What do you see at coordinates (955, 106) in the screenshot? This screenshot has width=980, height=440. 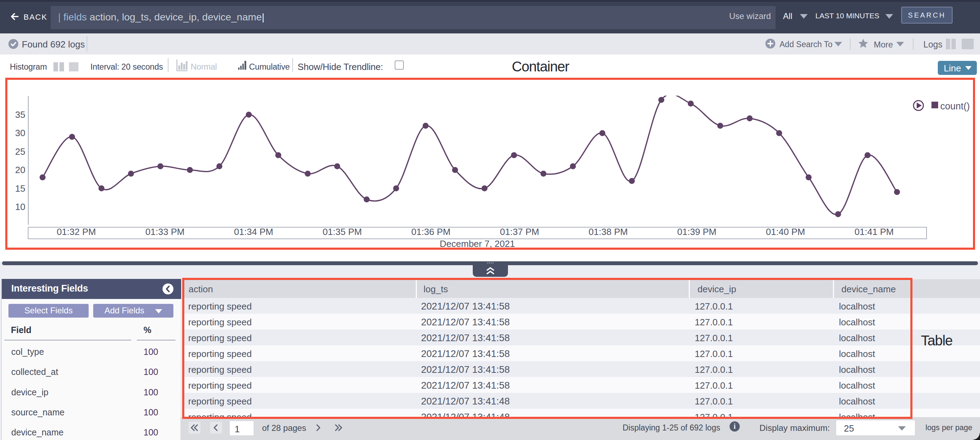 I see `svg-text: count()` at bounding box center [955, 106].